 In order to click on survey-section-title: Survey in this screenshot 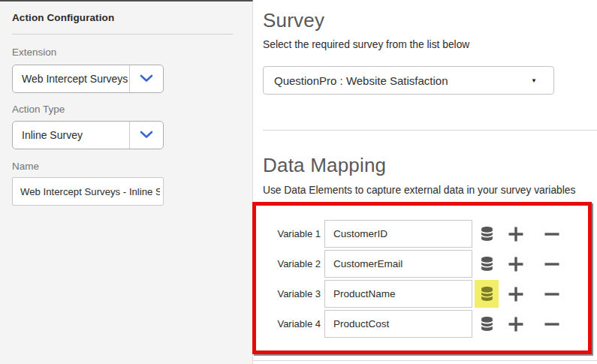, I will do `click(294, 21)`.